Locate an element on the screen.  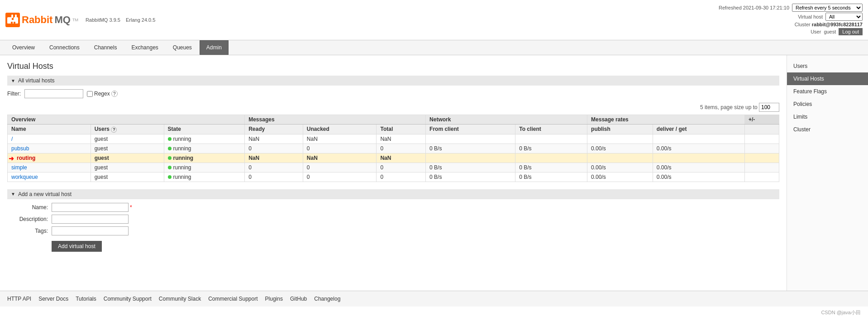
sidebar-item-feature-flags: Feature Flags is located at coordinates (827, 91).